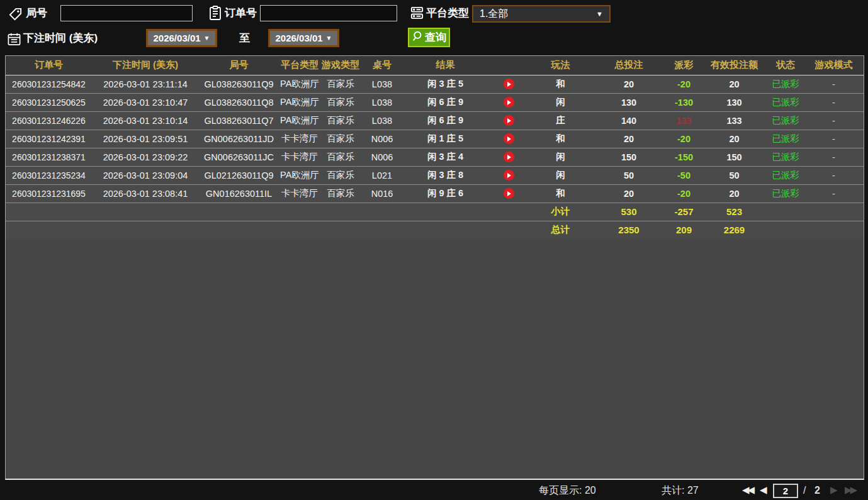 This screenshot has height=500, width=868. I want to click on subtotal-row-value-payout: -257, so click(684, 211).